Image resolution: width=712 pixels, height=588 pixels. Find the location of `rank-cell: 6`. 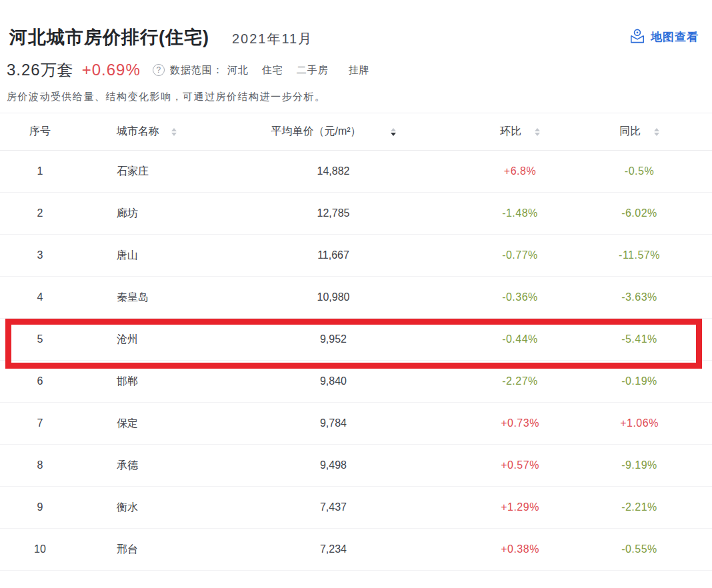

rank-cell: 6 is located at coordinates (40, 381).